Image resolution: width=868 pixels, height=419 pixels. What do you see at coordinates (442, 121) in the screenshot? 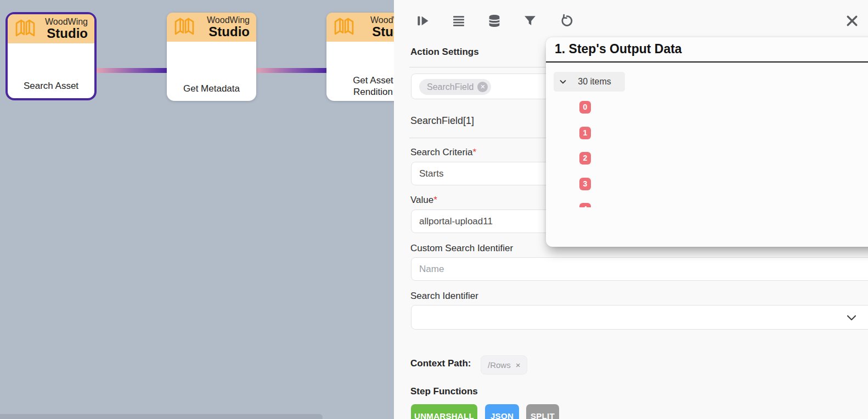
I see `section-title: SearchField[1]` at bounding box center [442, 121].